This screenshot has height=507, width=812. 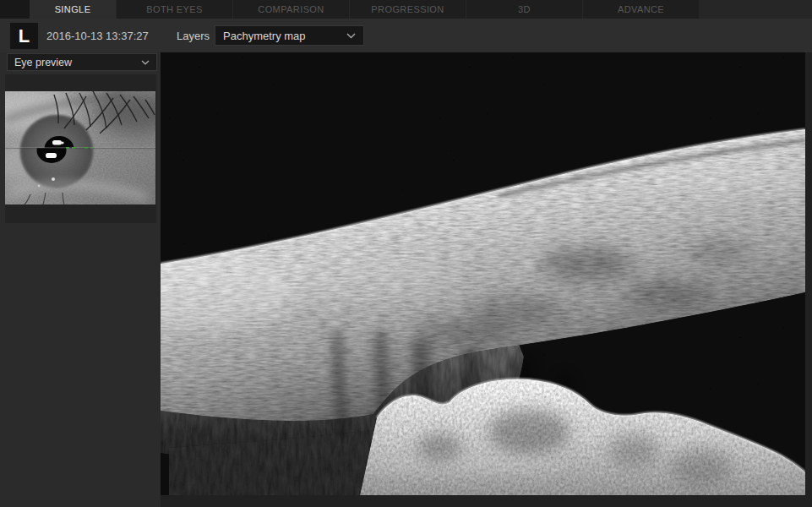 What do you see at coordinates (291, 9) in the screenshot?
I see `tab-comparison: COMPARISON` at bounding box center [291, 9].